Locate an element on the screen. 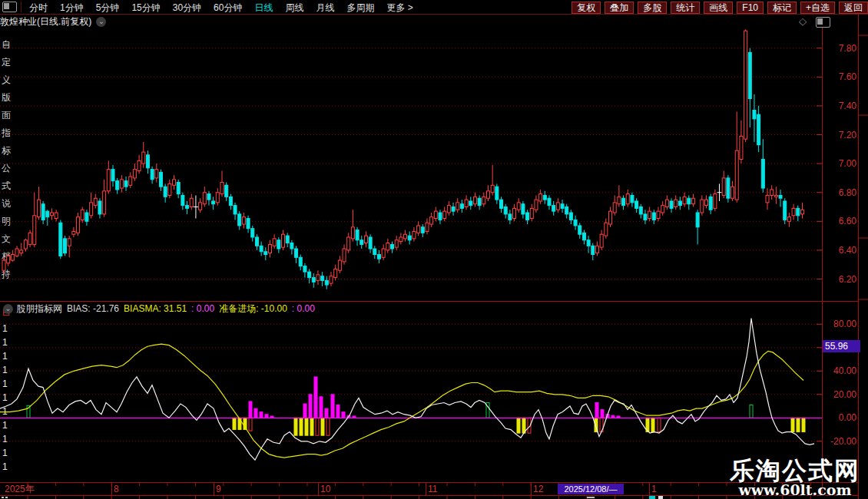 The width and height of the screenshot is (868, 499). price-tick-label: 6.40 is located at coordinates (840, 250).